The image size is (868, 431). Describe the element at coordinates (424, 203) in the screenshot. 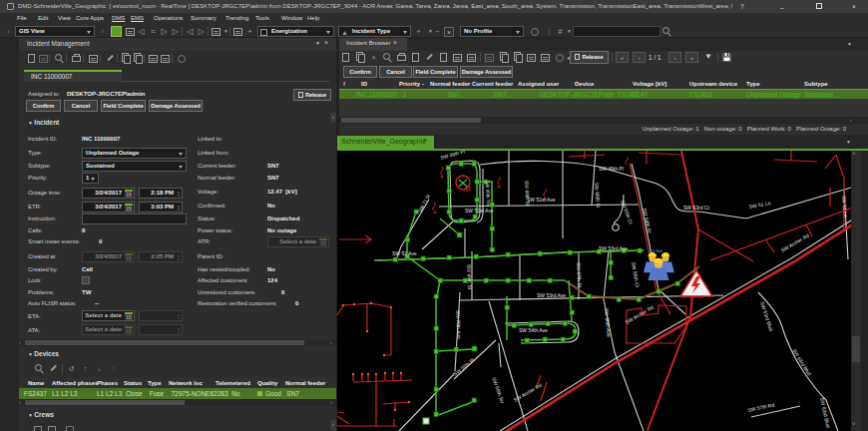

I see `svg-text: SW 71 St` at that location.